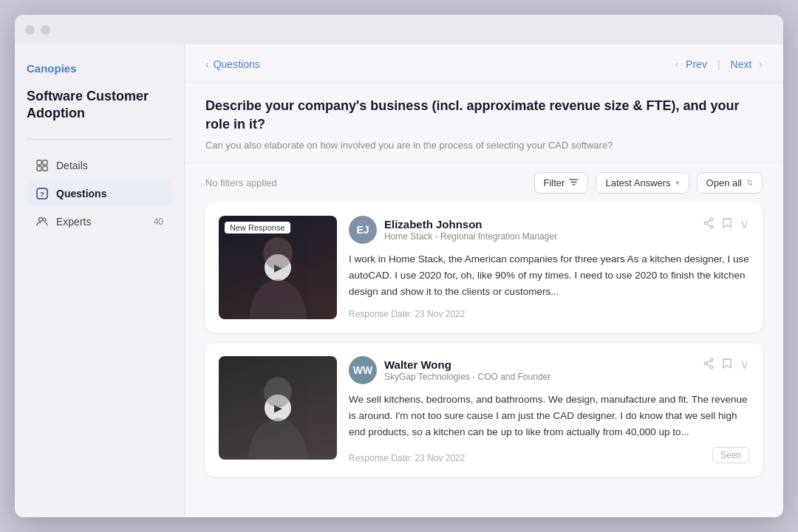 The height and width of the screenshot is (532, 798). I want to click on breadcrumb: ‹ Questions, so click(233, 64).